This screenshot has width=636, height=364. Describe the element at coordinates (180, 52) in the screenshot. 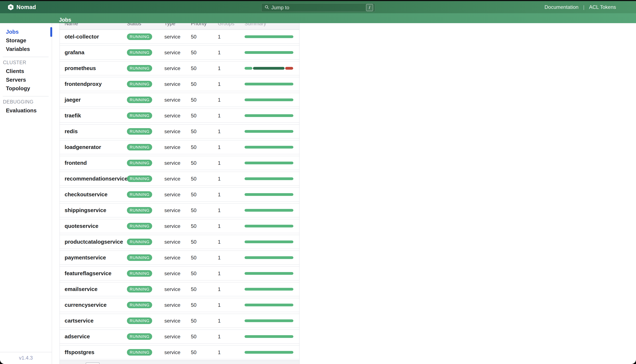

I see `job-row: grafana RUNNING service 50 1` at that location.